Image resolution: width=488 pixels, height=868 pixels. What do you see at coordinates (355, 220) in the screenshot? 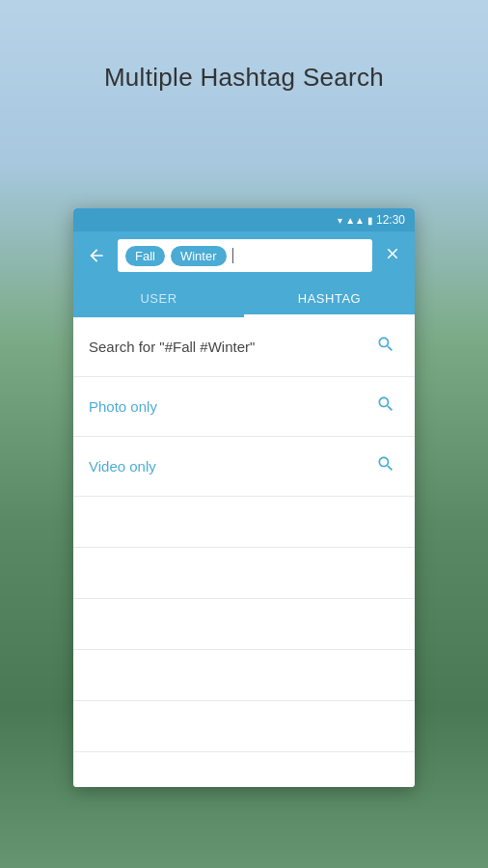
I see `signal-icon: ▲▲` at bounding box center [355, 220].